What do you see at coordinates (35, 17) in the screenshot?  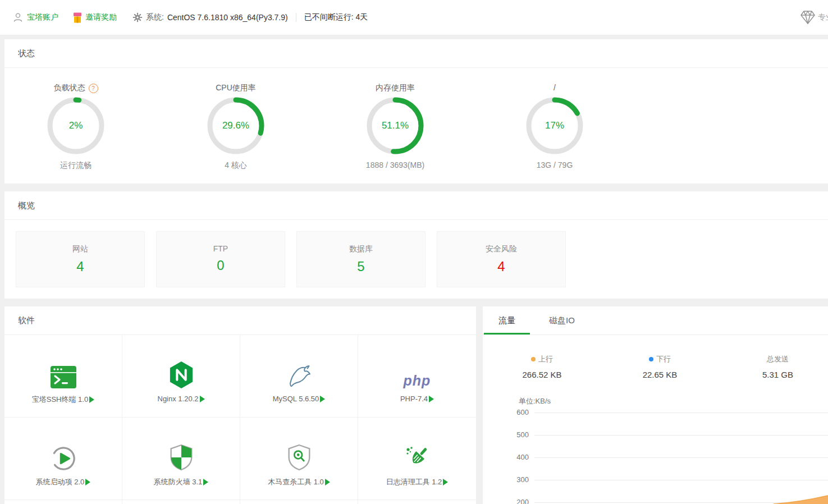 I see `account-link: 宝塔账户` at bounding box center [35, 17].